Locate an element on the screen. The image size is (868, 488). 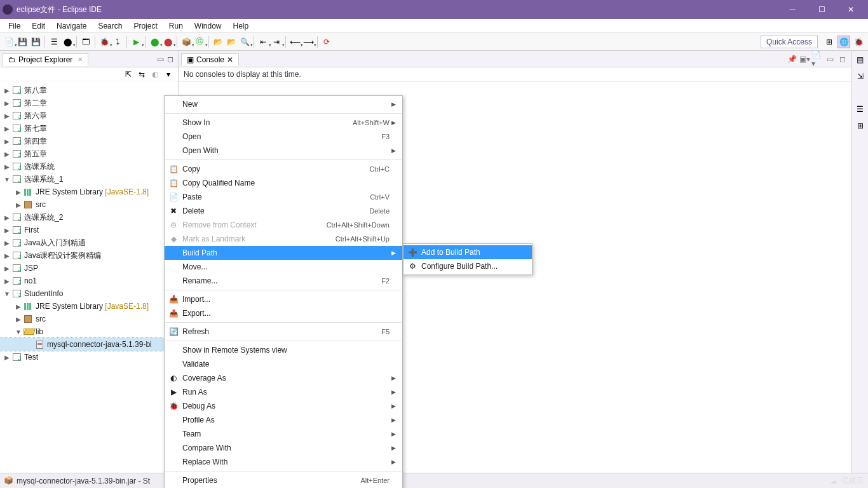
menu-item-validate: Validate is located at coordinates (283, 364).